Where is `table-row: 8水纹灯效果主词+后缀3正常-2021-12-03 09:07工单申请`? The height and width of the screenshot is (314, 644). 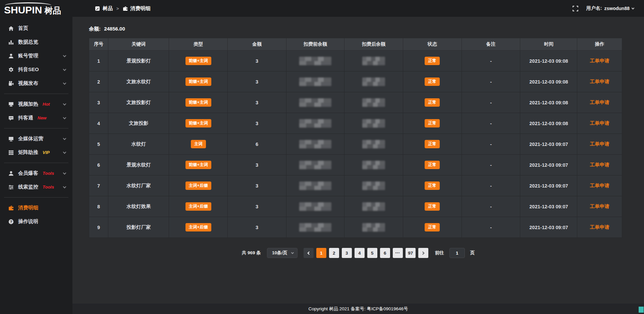 table-row: 8水纹灯效果主词+后缀3正常-2021-12-03 09:07工单申请 is located at coordinates (356, 207).